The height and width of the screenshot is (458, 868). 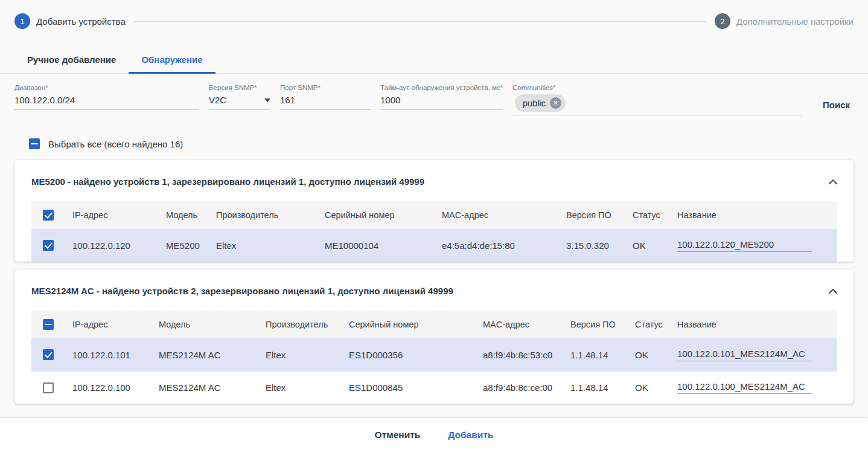 I want to click on remove-chip-icon: ✕, so click(x=555, y=103).